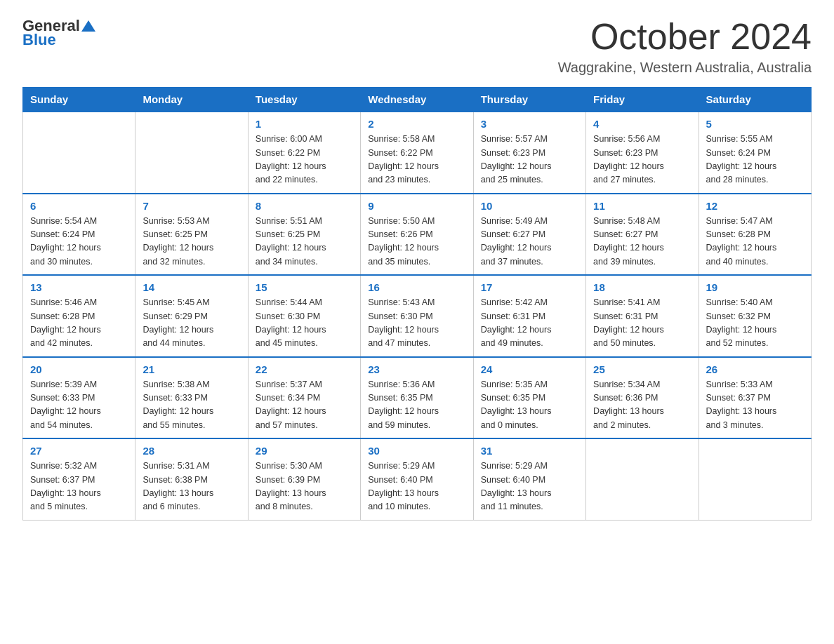  I want to click on calendar-cell: 11Sunrise: 5:48 AM Sunset: 6:27 PM Dayli…, so click(642, 234).